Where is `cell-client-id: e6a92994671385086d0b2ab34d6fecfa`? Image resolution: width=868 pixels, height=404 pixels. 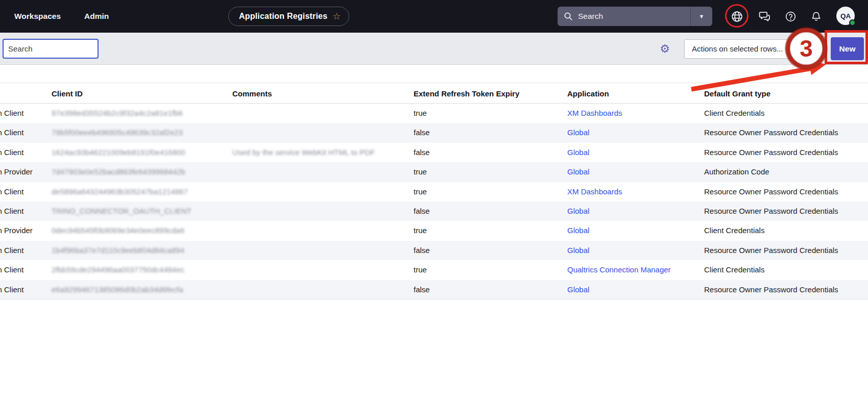 cell-client-id: e6a92994671385086d0b2ab34d6fecfa is located at coordinates (117, 290).